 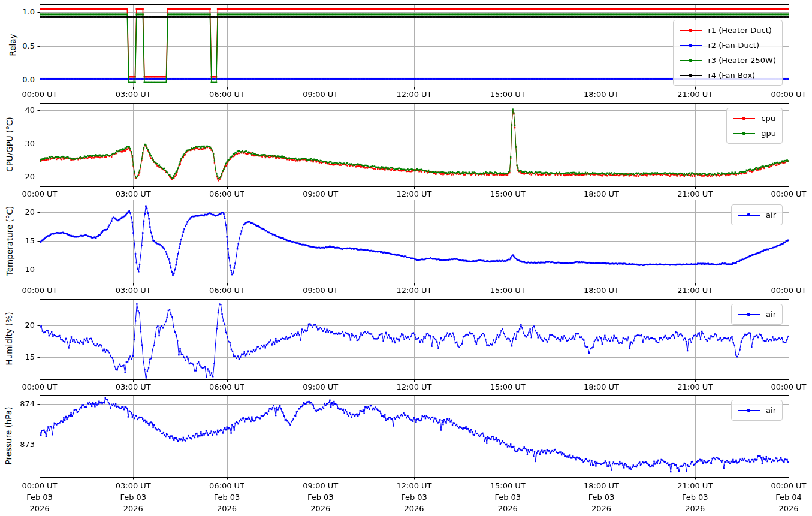 I want to click on relay-y-tick-label: 0.5, so click(x=17, y=46).